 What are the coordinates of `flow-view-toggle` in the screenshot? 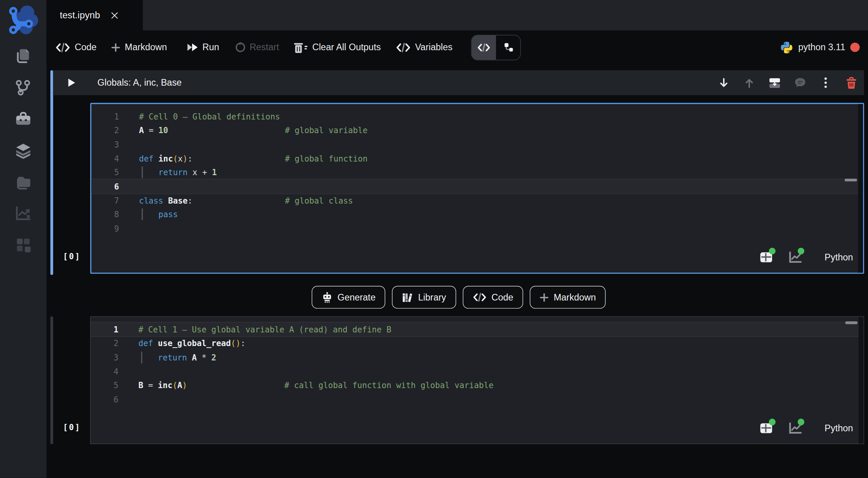 It's located at (509, 47).